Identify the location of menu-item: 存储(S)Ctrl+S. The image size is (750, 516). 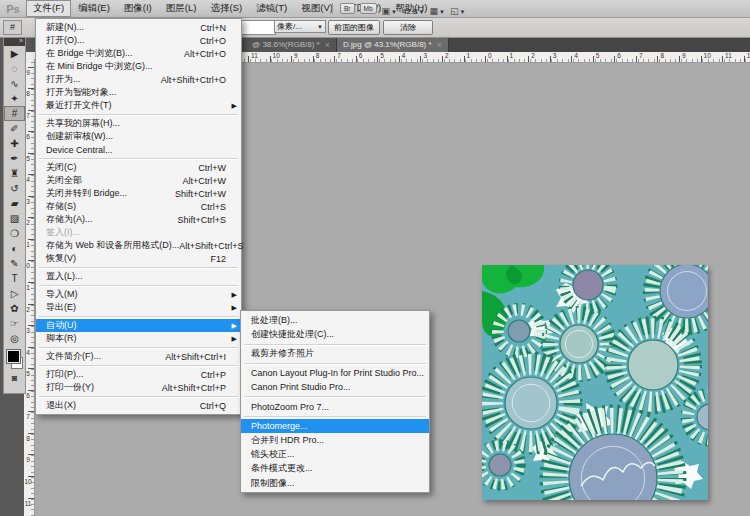
(138, 206).